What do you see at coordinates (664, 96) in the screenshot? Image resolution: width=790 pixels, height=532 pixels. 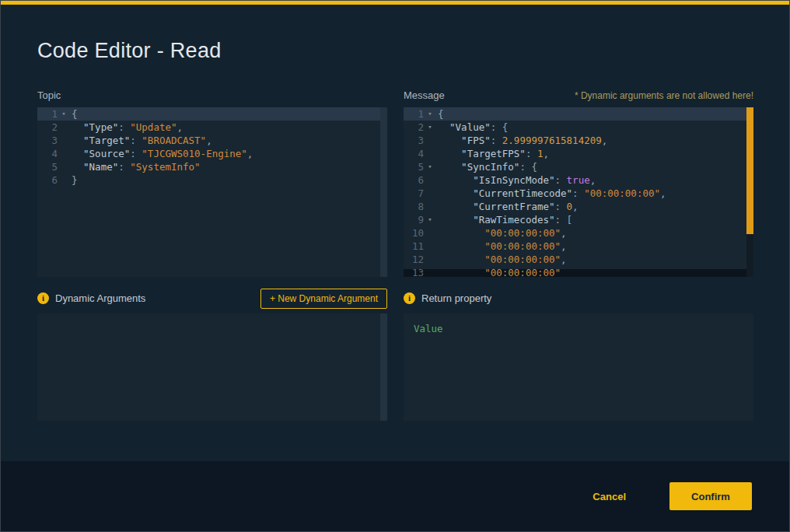 I see `dynamic-args-not-allowed-note: * Dynamic arguments are not allowed here…` at bounding box center [664, 96].